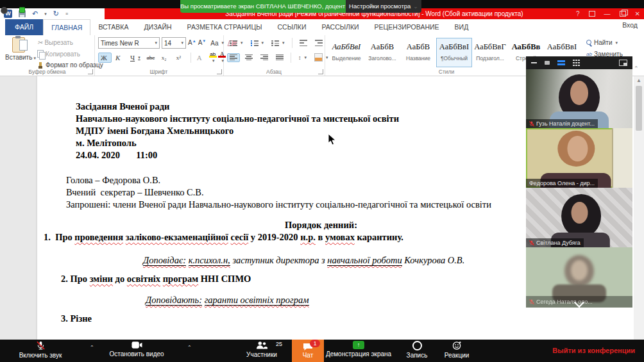  I want to click on clipboard-icon, so click(19, 45).